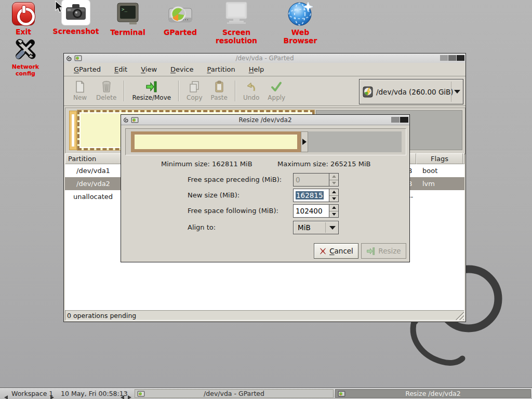 This screenshot has width=532, height=399. What do you see at coordinates (76, 12) in the screenshot?
I see `camera-icon` at bounding box center [76, 12].